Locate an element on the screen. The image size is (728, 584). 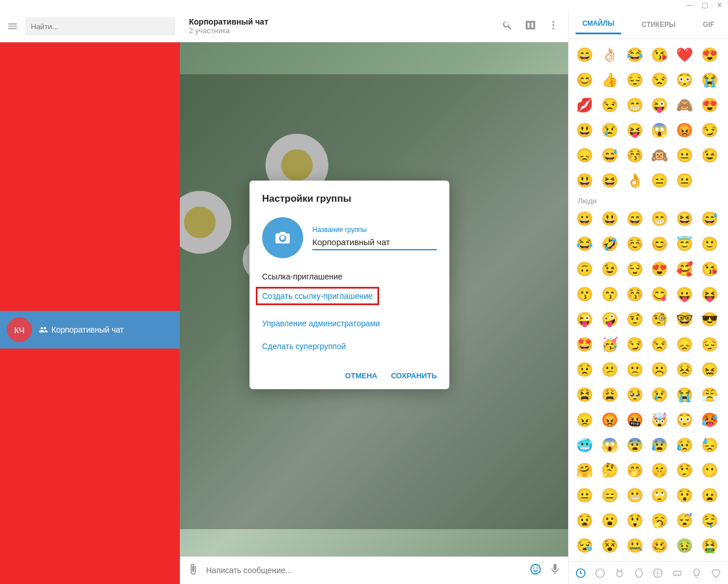
group-photo-button is located at coordinates (283, 238).